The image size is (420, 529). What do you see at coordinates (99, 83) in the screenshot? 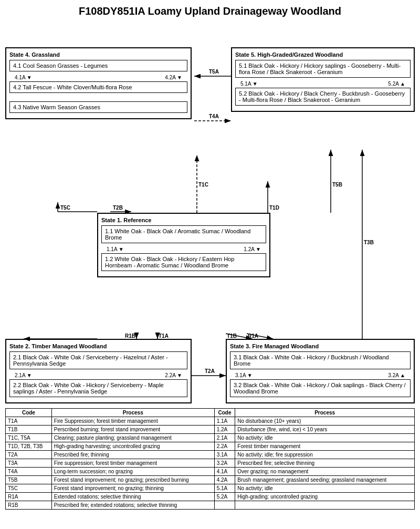
I see `state4-box: State 4. Grassland 4.1 Cool Season Grass…` at bounding box center [99, 83].